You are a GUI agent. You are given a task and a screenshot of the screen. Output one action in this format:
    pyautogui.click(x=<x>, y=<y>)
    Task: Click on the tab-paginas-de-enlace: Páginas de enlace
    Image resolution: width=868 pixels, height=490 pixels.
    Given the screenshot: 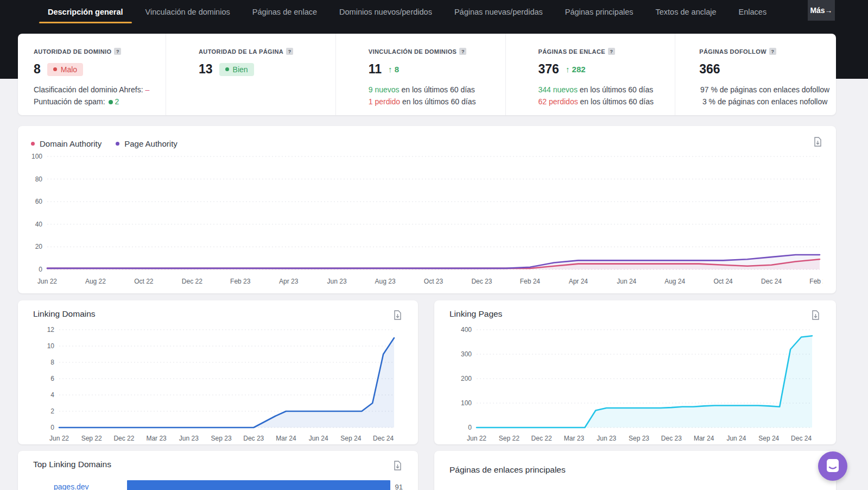 What is the action you would take?
    pyautogui.click(x=284, y=12)
    